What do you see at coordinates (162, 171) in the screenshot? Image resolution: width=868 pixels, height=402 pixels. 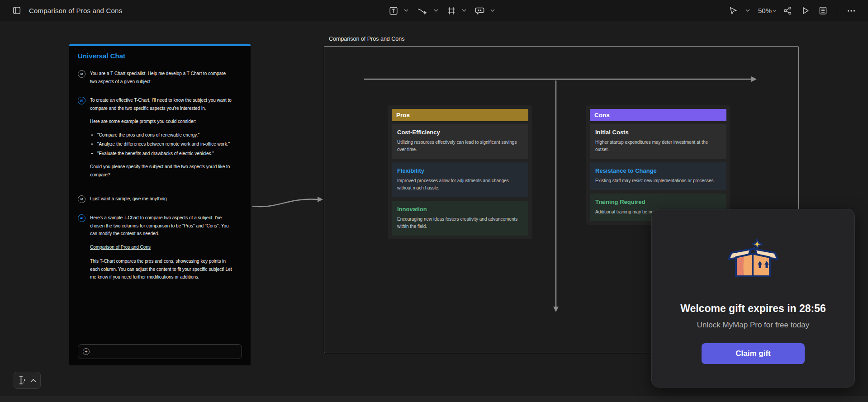 I see `chat-paragraph: Could you please specify the subject and…` at bounding box center [162, 171].